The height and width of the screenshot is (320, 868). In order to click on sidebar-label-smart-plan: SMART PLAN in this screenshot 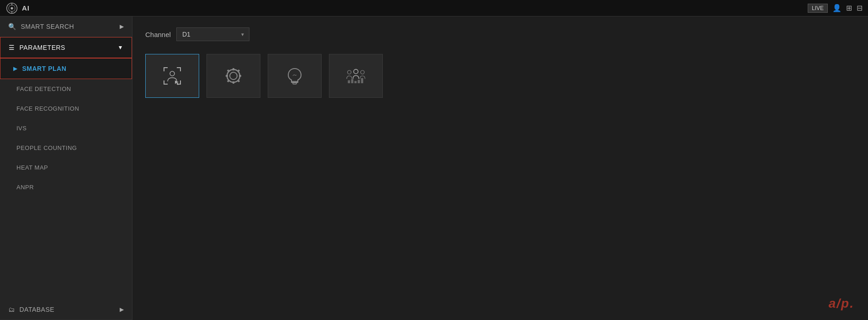, I will do `click(45, 69)`.